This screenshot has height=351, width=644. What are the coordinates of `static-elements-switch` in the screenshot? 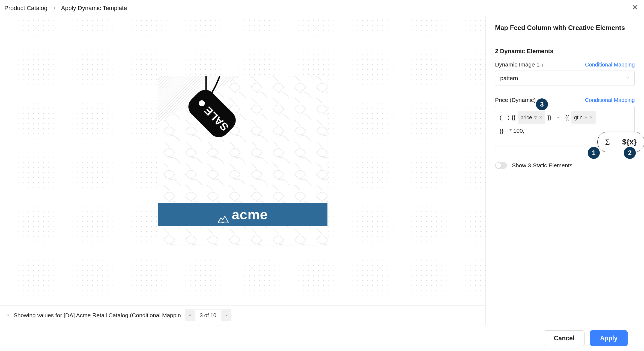 It's located at (501, 165).